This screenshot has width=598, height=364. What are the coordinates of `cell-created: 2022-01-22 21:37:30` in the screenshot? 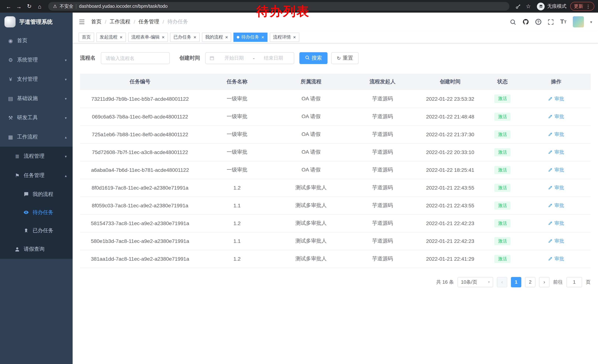 It's located at (450, 134).